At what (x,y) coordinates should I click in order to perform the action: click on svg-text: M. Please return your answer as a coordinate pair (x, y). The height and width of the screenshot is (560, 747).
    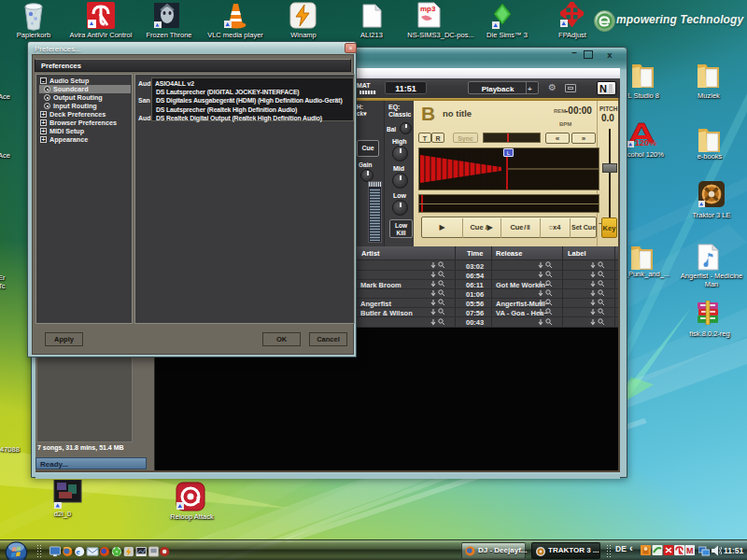
    Looking at the image, I should click on (690, 551).